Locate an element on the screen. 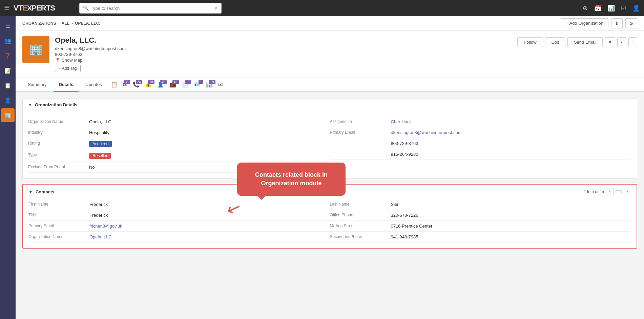 This screenshot has height=319, width=644. chart-icon: 📊 is located at coordinates (611, 8).